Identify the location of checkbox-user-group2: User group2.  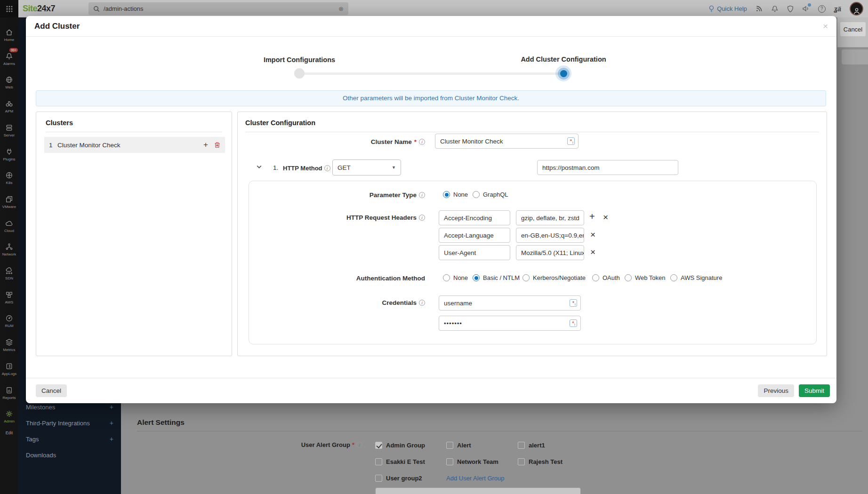
(399, 478).